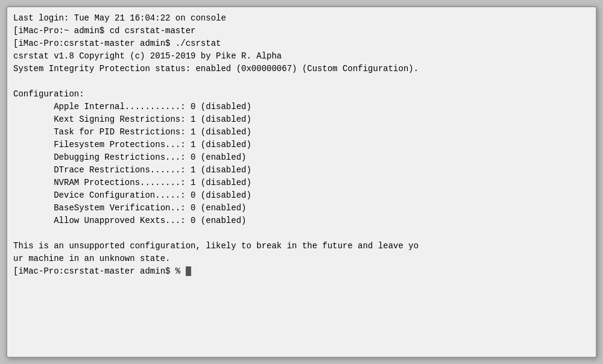 The image size is (603, 364). Describe the element at coordinates (188, 271) in the screenshot. I see `terminal-cursor` at that location.